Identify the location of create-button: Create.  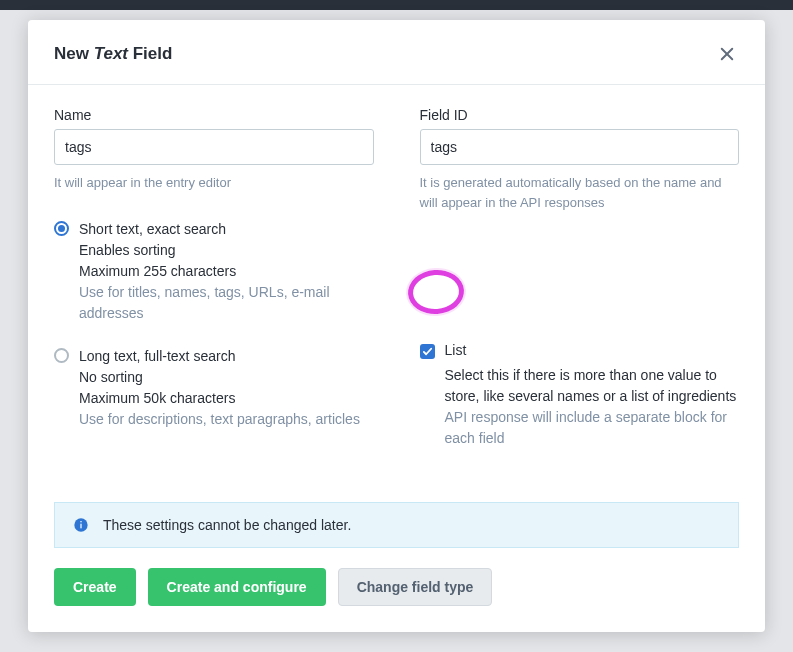
(95, 587).